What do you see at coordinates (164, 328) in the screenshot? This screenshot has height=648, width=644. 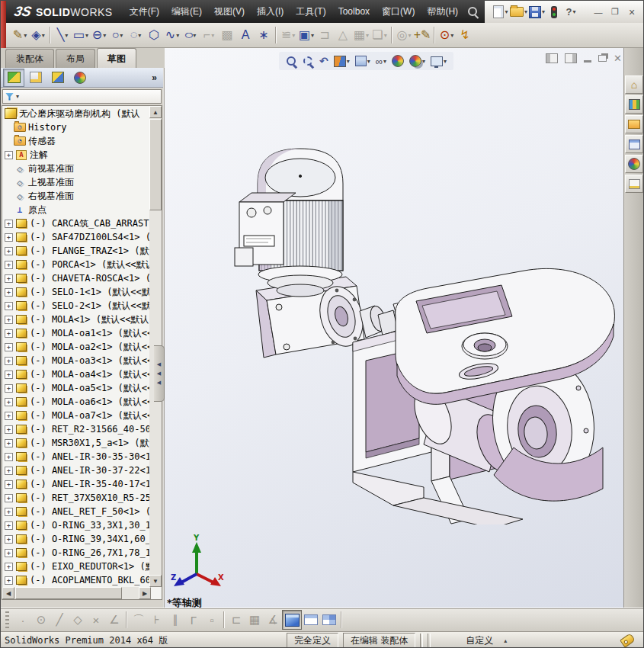 I see `panel-divider` at bounding box center [164, 328].